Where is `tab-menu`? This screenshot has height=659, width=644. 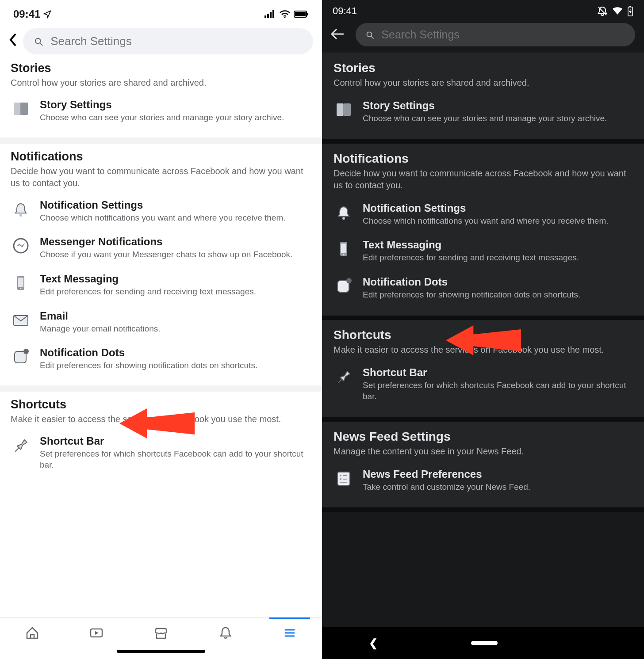
tab-menu is located at coordinates (290, 633).